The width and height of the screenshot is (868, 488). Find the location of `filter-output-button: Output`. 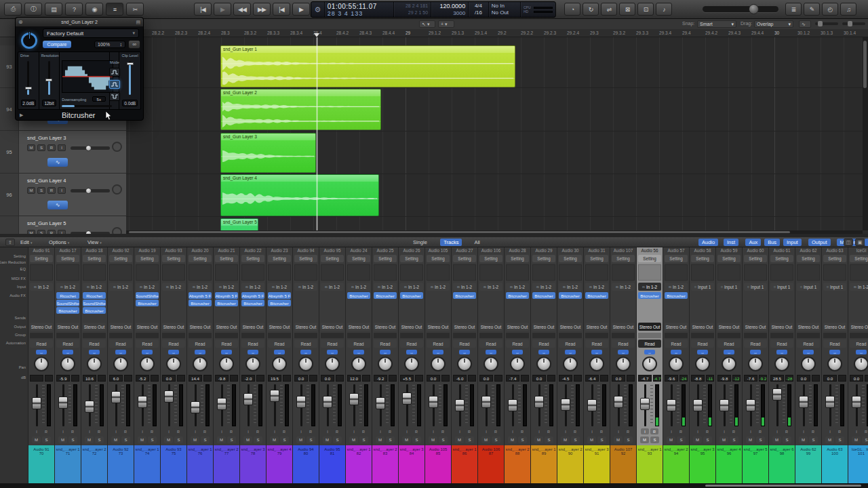

filter-output-button: Output is located at coordinates (819, 243).